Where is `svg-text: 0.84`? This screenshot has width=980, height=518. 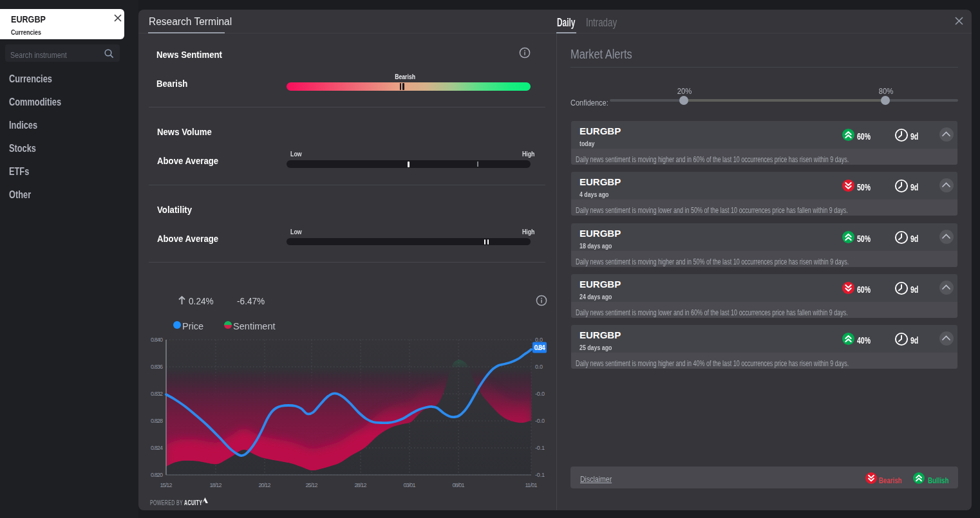 svg-text: 0.84 is located at coordinates (540, 347).